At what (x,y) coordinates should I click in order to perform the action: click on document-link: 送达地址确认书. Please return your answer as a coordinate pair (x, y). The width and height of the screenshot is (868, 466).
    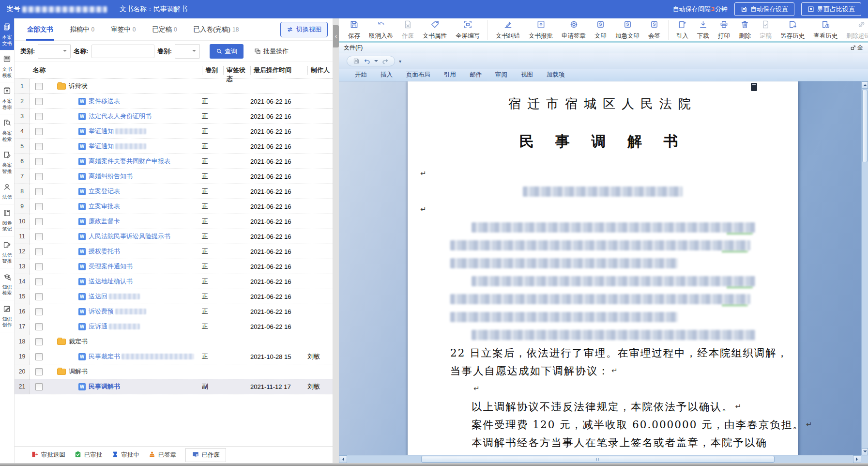
    Looking at the image, I should click on (110, 281).